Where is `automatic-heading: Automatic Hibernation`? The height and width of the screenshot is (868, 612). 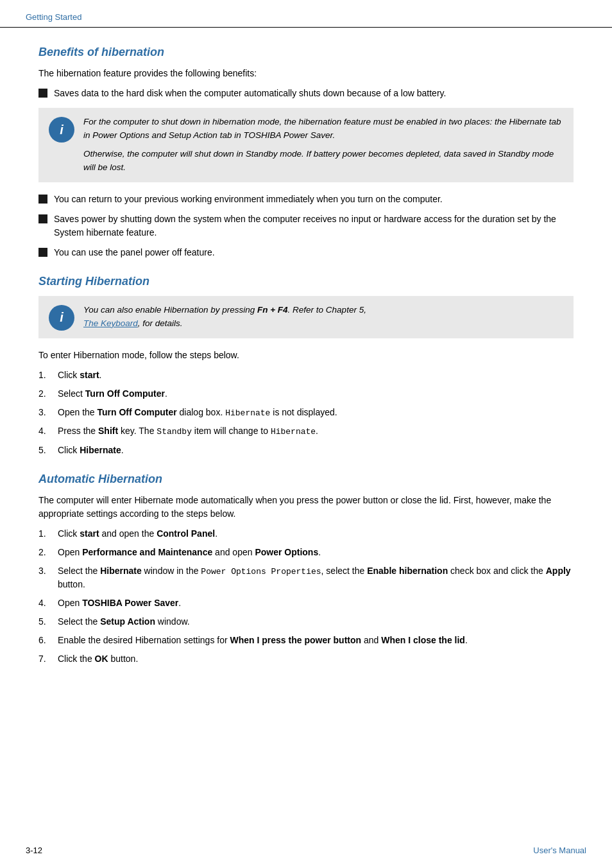 automatic-heading: Automatic Hibernation is located at coordinates (306, 479).